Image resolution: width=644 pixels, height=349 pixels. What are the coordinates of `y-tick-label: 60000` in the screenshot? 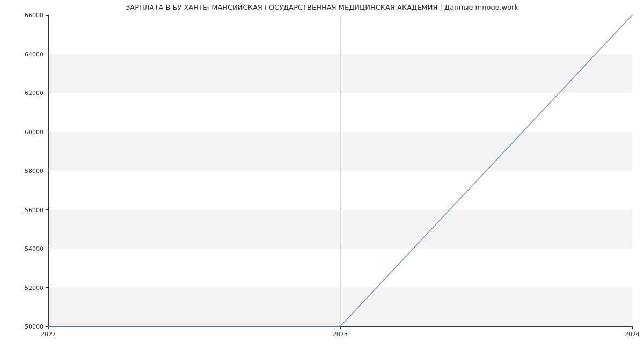 It's located at (34, 132).